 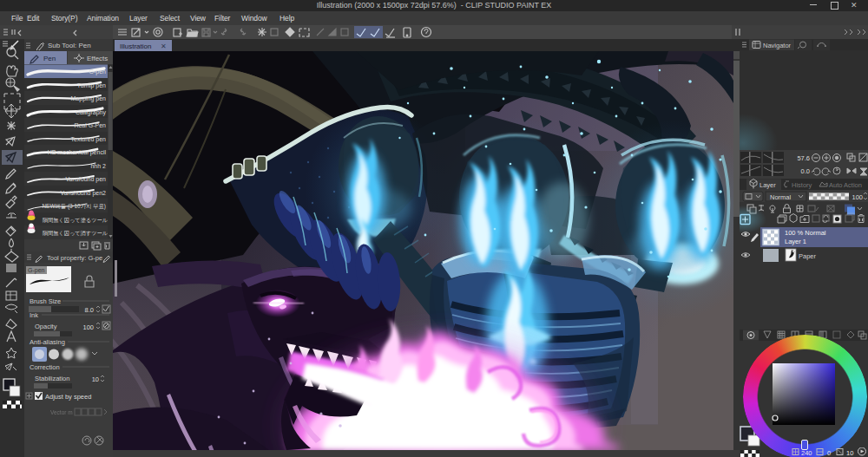 I want to click on svg-text: Textured pen, so click(x=89, y=140).